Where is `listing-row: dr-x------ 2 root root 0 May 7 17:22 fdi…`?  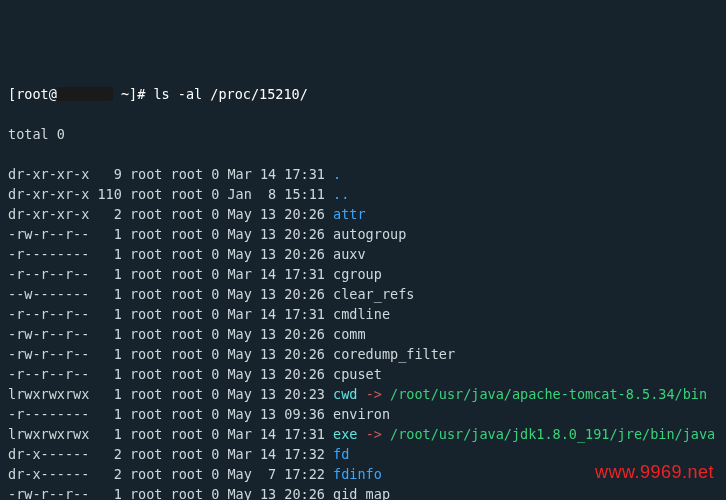
listing-row: dr-x------ 2 root root 0 May 7 17:22 fdi… is located at coordinates (363, 474).